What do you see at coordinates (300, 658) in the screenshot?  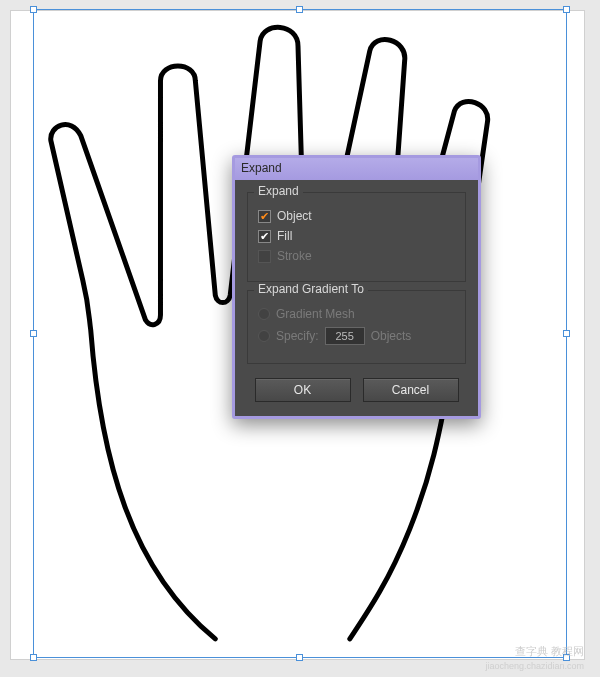 I see `selection-handle-bm` at bounding box center [300, 658].